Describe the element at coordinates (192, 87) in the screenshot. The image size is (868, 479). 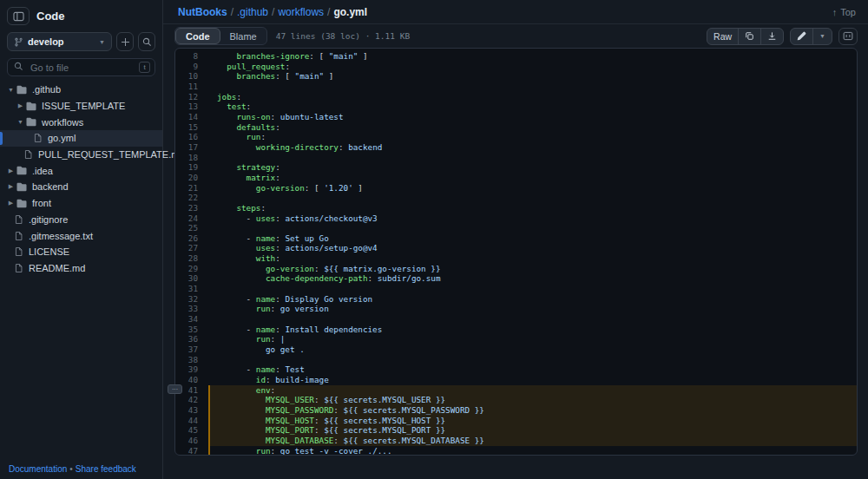
I see `line-number: 11` at that location.